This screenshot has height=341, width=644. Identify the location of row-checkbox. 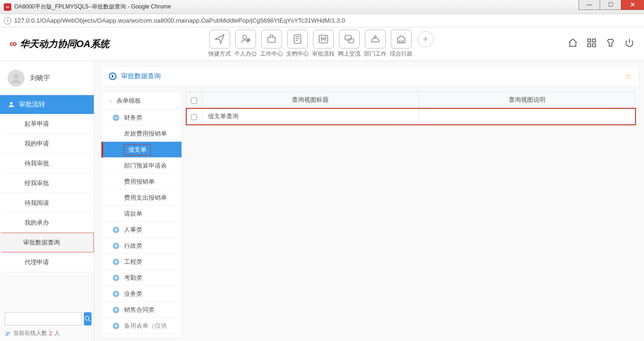
(194, 117).